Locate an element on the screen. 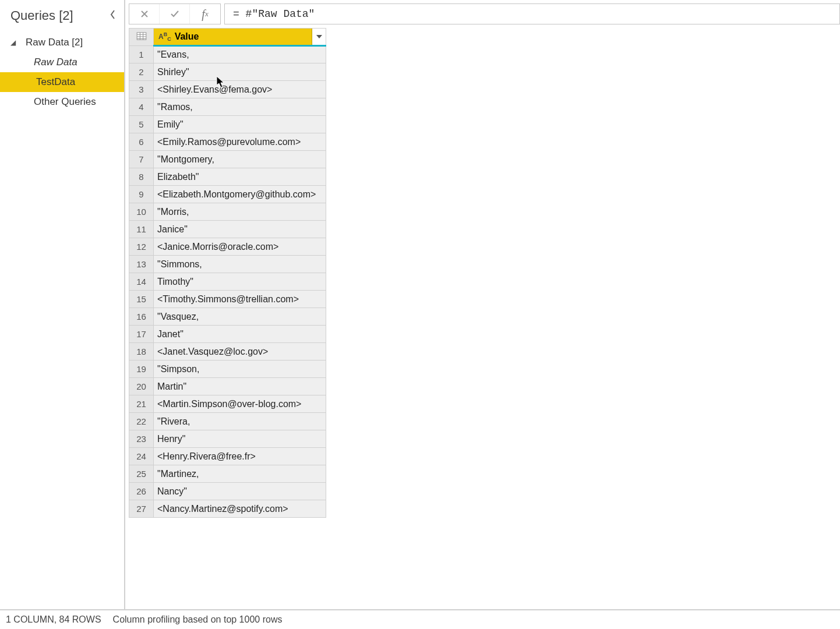 The height and width of the screenshot is (629, 840). row-number: 18 is located at coordinates (142, 352).